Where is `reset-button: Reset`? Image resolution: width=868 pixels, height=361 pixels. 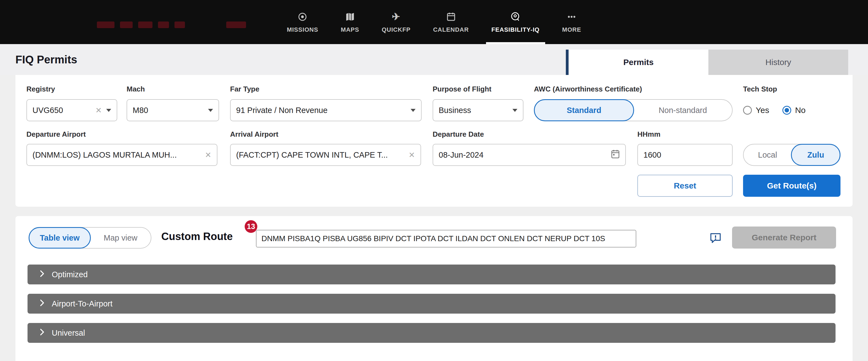 reset-button: Reset is located at coordinates (685, 186).